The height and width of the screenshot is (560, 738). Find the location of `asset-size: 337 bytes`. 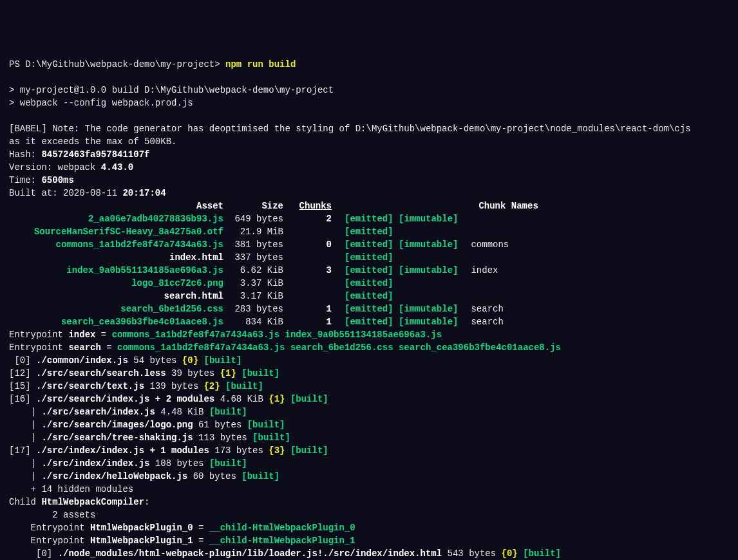

asset-size: 337 bytes is located at coordinates (254, 257).